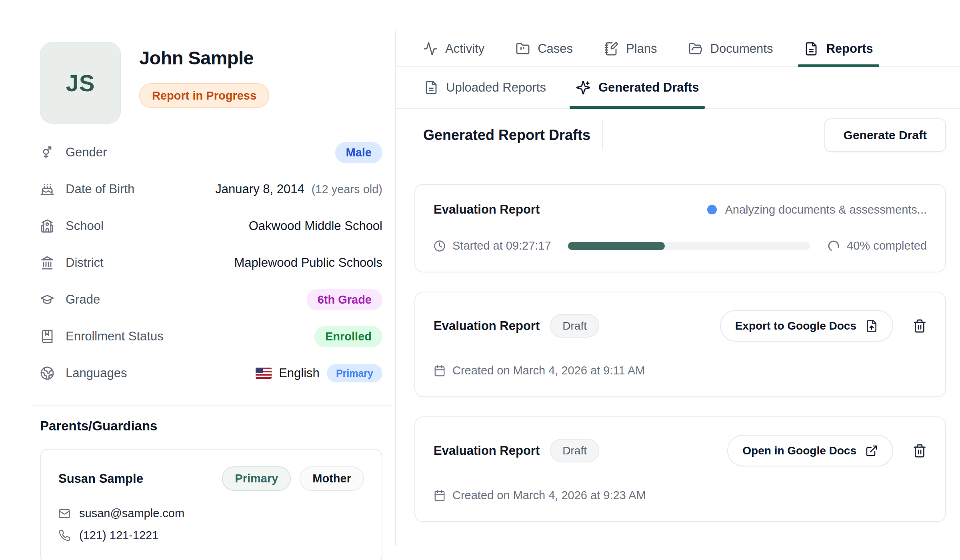 The width and height of the screenshot is (960, 560). Describe the element at coordinates (731, 49) in the screenshot. I see `tab-documents: Documents` at that location.